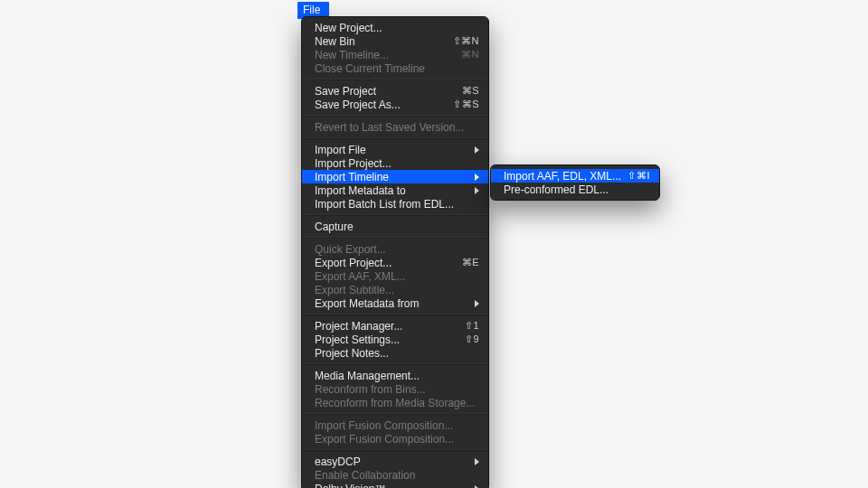 This screenshot has width=868, height=488. What do you see at coordinates (395, 27) in the screenshot?
I see `menu-item-new-project: New Project...` at bounding box center [395, 27].